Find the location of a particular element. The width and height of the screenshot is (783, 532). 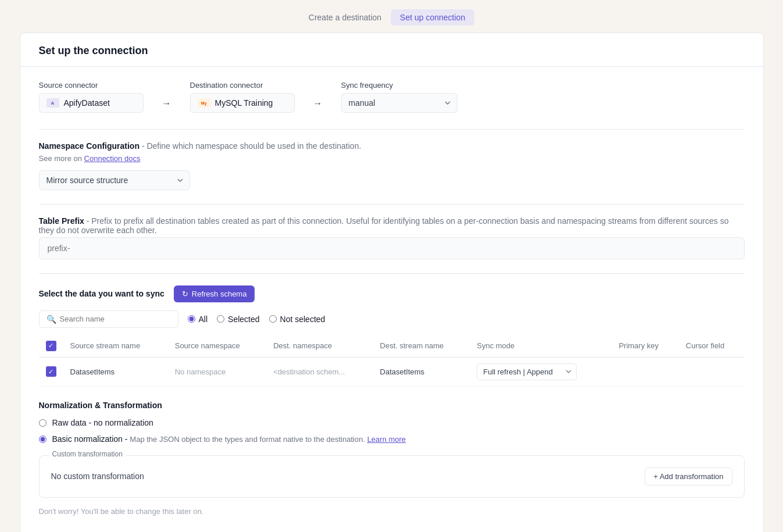

col-cursor-field: Cursor field is located at coordinates (712, 347).